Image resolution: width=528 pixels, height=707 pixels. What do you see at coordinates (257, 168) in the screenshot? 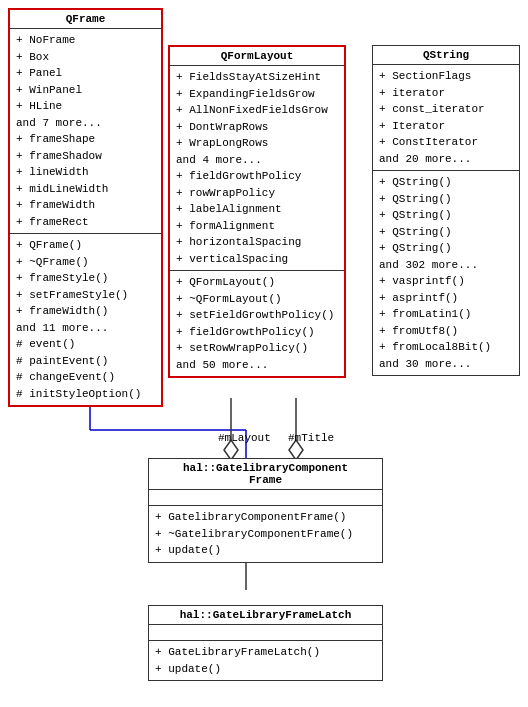
I see `qformlayout-section1: + FieldsStayAtSizeHint + ExpandingFields…` at bounding box center [257, 168].